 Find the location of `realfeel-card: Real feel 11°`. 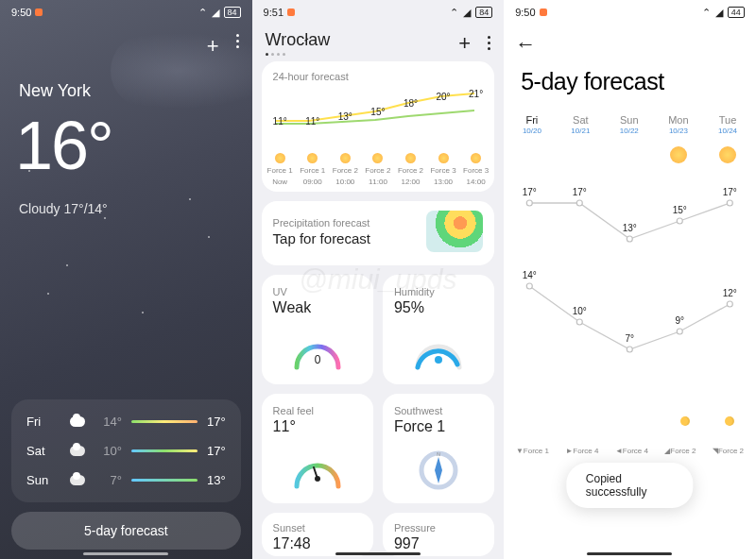

realfeel-card: Real feel 11° is located at coordinates (318, 449).